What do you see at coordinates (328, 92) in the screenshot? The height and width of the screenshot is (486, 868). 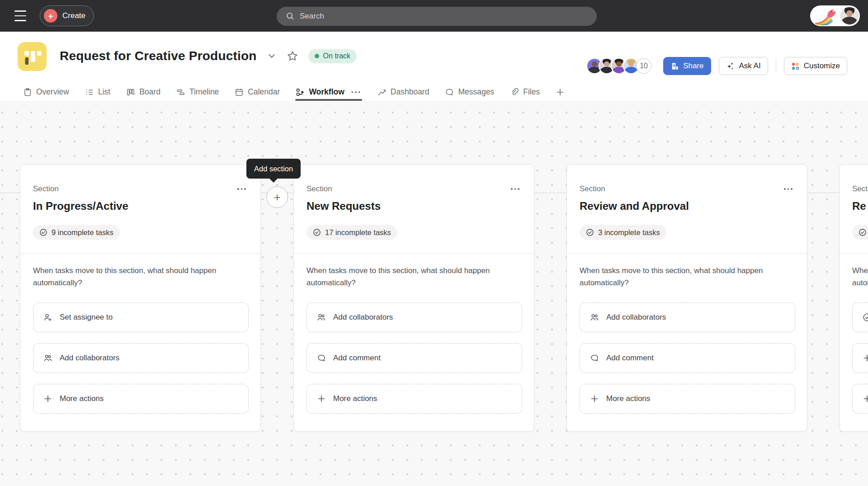 I see `tab-workflow: Workflow ···` at bounding box center [328, 92].